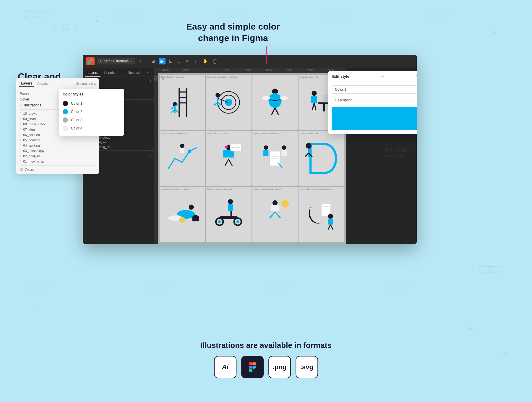  What do you see at coordinates (65, 128) in the screenshot?
I see `color4-swatch` at bounding box center [65, 128].